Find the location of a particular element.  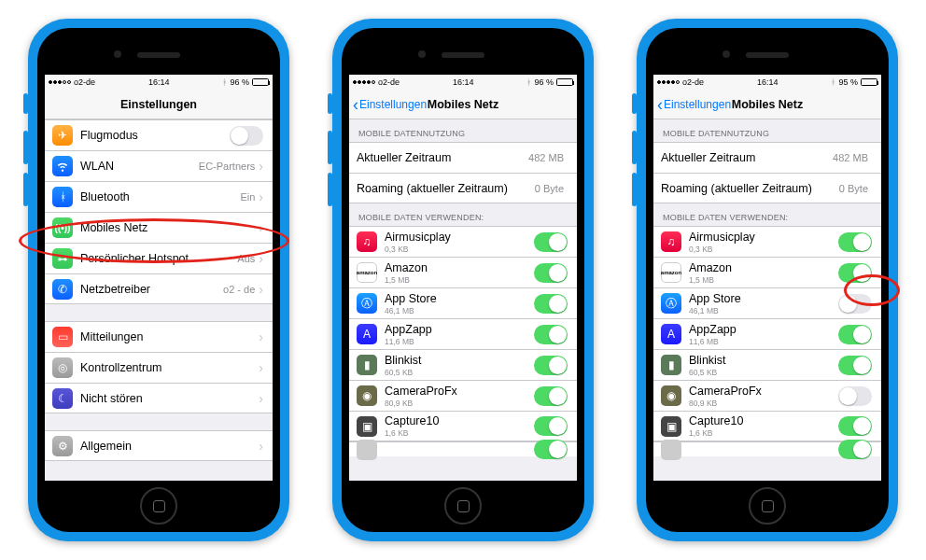

app-name: Airmusicplay is located at coordinates (459, 237).